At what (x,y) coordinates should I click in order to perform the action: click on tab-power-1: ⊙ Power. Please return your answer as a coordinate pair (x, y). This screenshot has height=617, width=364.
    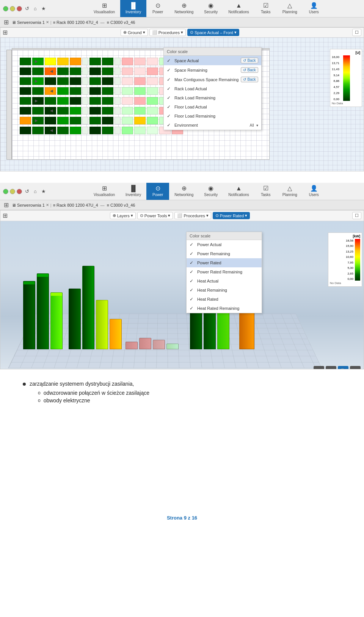
    Looking at the image, I should click on (158, 8).